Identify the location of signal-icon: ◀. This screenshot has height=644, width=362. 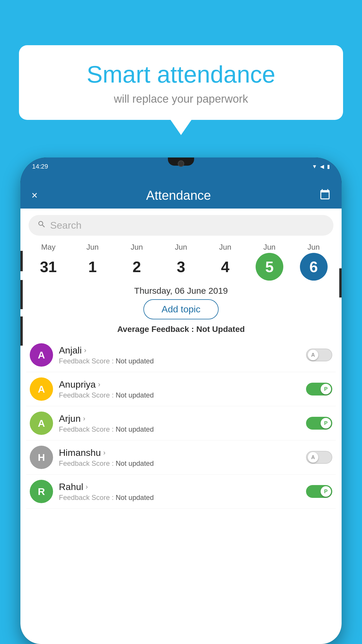
(322, 167).